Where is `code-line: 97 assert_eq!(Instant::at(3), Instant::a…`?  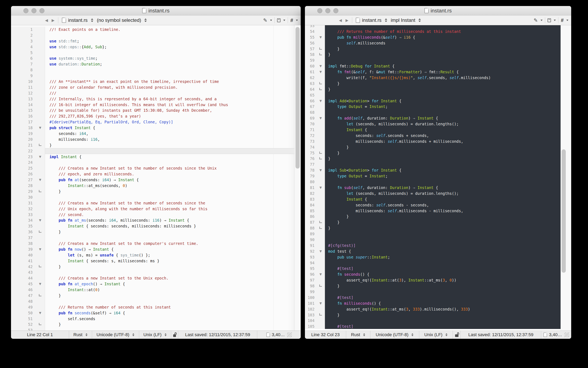 code-line: 97 assert_eq!(Instant::at(3), Instant::a… is located at coordinates (438, 280).